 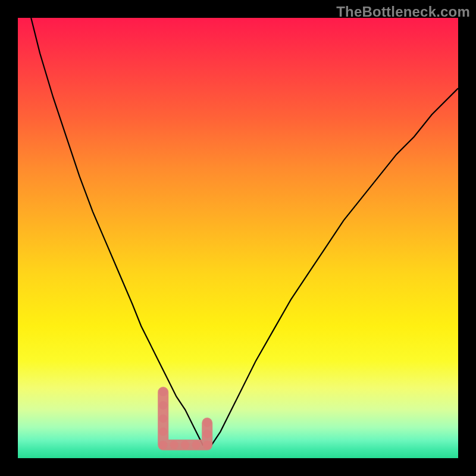 What do you see at coordinates (403, 12) in the screenshot?
I see `attribution-text: TheBottleneck.com` at bounding box center [403, 12].